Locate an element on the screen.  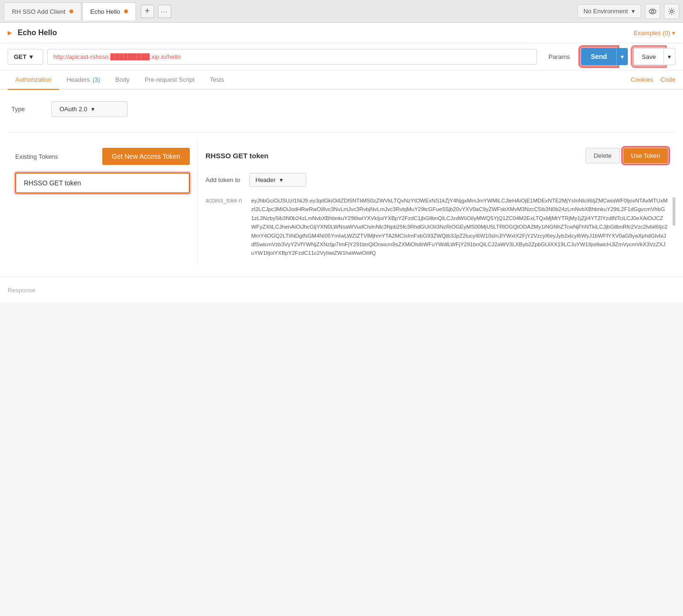
add-token-select: Header ▾ is located at coordinates (278, 180).